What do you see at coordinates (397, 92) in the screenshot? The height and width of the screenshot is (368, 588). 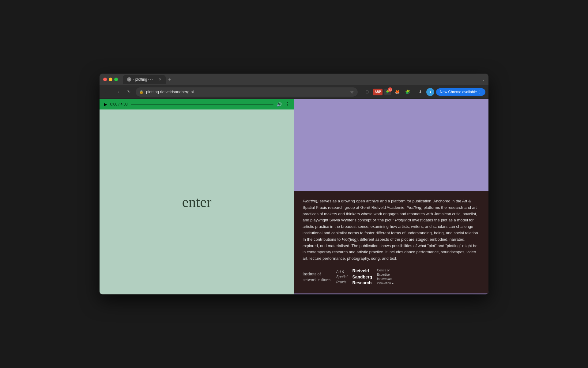 I see `fox-extension-button: 🦊` at bounding box center [397, 92].